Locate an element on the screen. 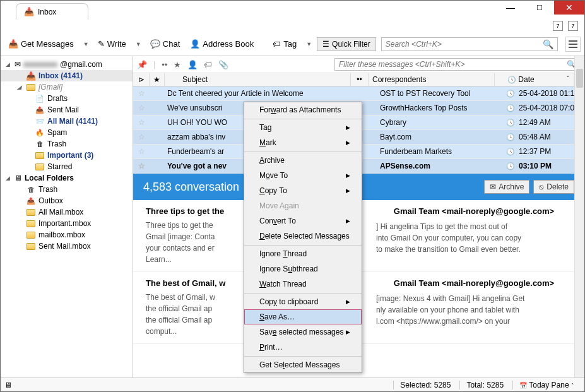 This screenshot has height=392, width=585. context-menu-item: Move Again is located at coordinates (303, 206).